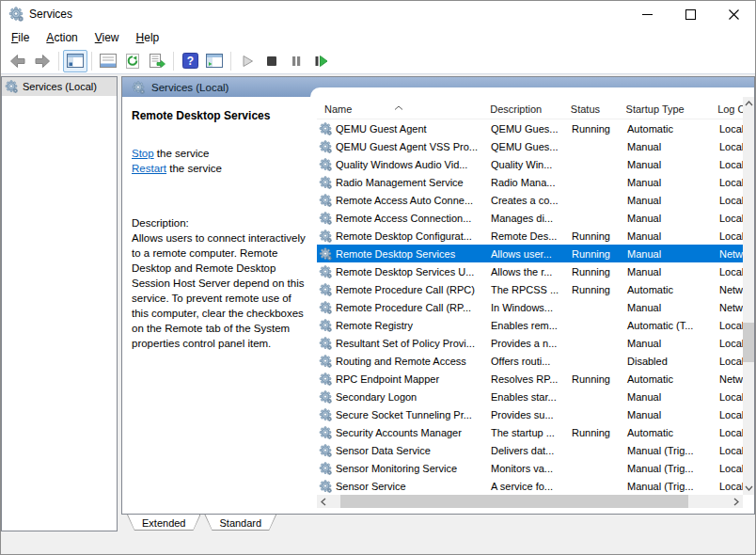  What do you see at coordinates (530, 325) in the screenshot?
I see `service-row: Remote RegistryEnables rem...Automatic (…` at bounding box center [530, 325].